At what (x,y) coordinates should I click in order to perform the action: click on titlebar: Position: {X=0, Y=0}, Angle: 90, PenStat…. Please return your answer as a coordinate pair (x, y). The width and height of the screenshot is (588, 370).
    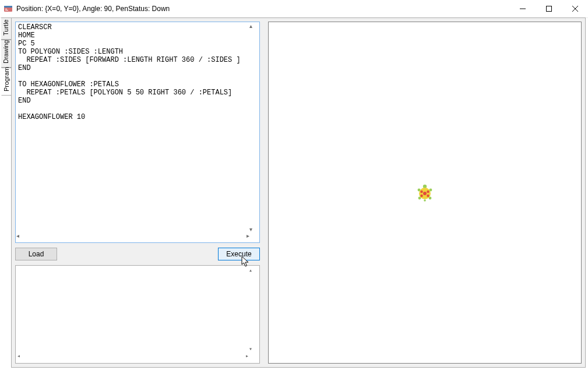
    Looking at the image, I should click on (294, 9).